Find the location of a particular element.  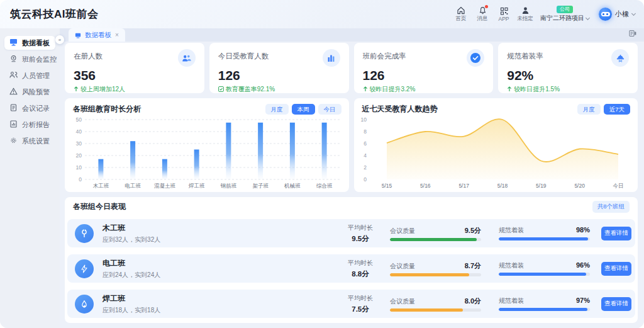

svg-text: 钢筋班 is located at coordinates (229, 186).